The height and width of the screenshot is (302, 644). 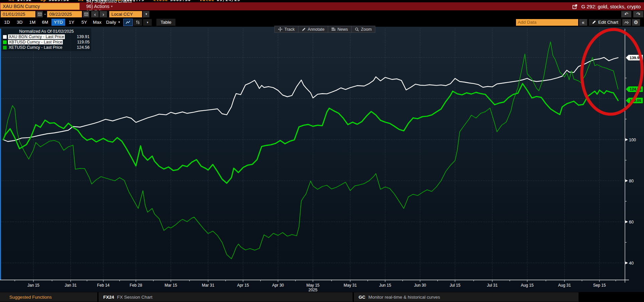 I want to click on ticker-label: At, so click(x=12, y=1).